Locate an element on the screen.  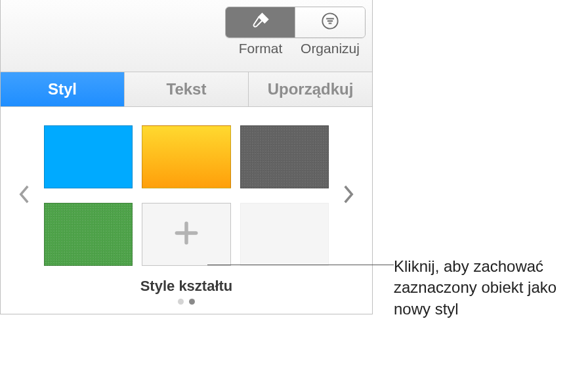
callout-leader-line is located at coordinates (301, 265).